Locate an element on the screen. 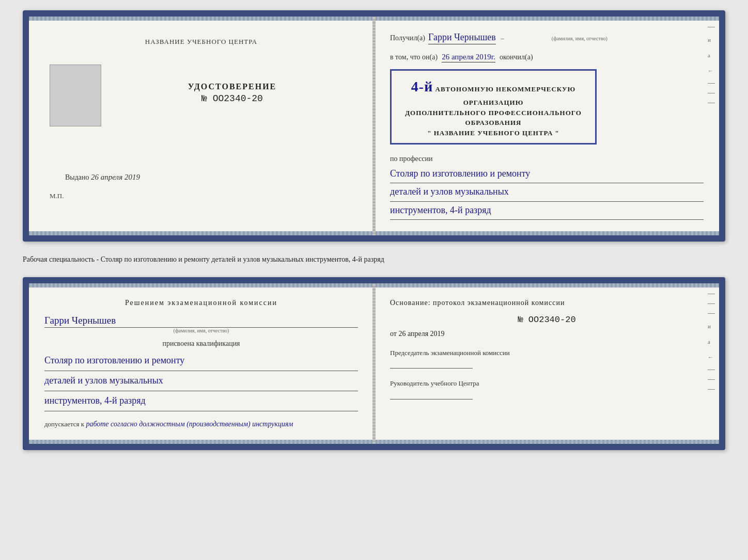 The height and width of the screenshot is (560, 748). stamp-block: 4-й АВТОНОМНУЮ НЕКОММЕРЧЕСКУЮ ОРГАНИЗАЦИ… is located at coordinates (493, 107).